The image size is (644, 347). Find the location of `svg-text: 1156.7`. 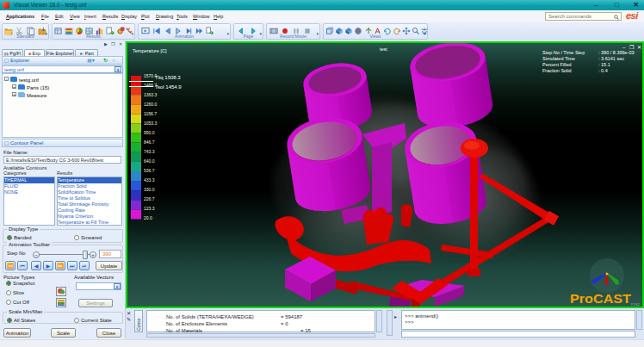

svg-text: 1156.7 is located at coordinates (150, 114).